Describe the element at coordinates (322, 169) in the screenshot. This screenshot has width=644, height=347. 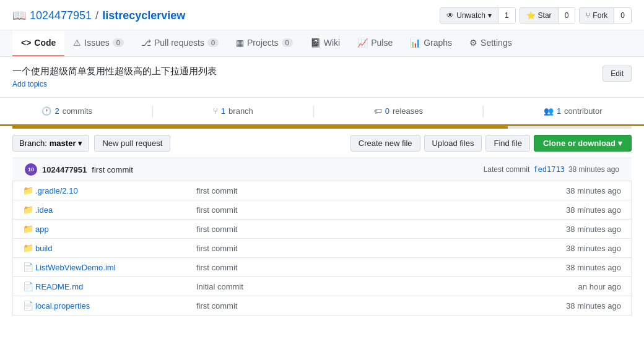
I see `commit-info-row: 10 1024477951 first commit Latest commit…` at that location.